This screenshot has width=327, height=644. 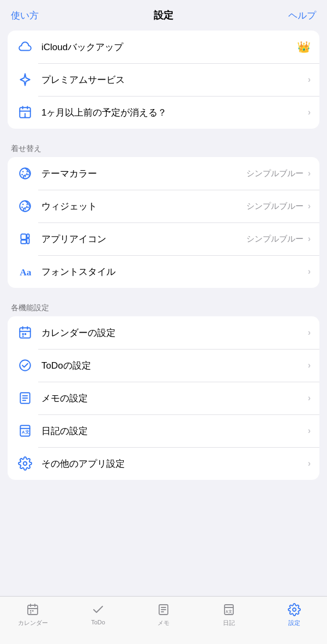 What do you see at coordinates (164, 398) in the screenshot?
I see `row-memo-settings: メモの設定 ›` at bounding box center [164, 398].